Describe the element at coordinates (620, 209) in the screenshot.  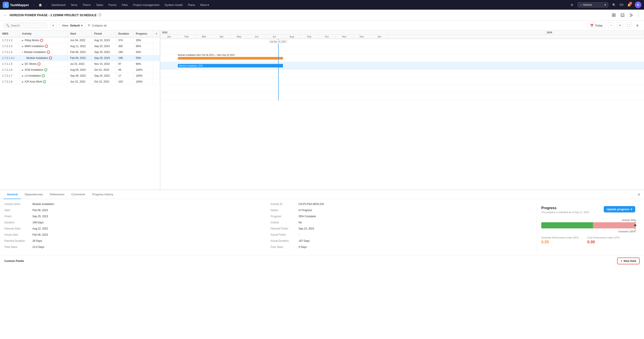
I see `update-progress-button: Update progress ▾` at that location.